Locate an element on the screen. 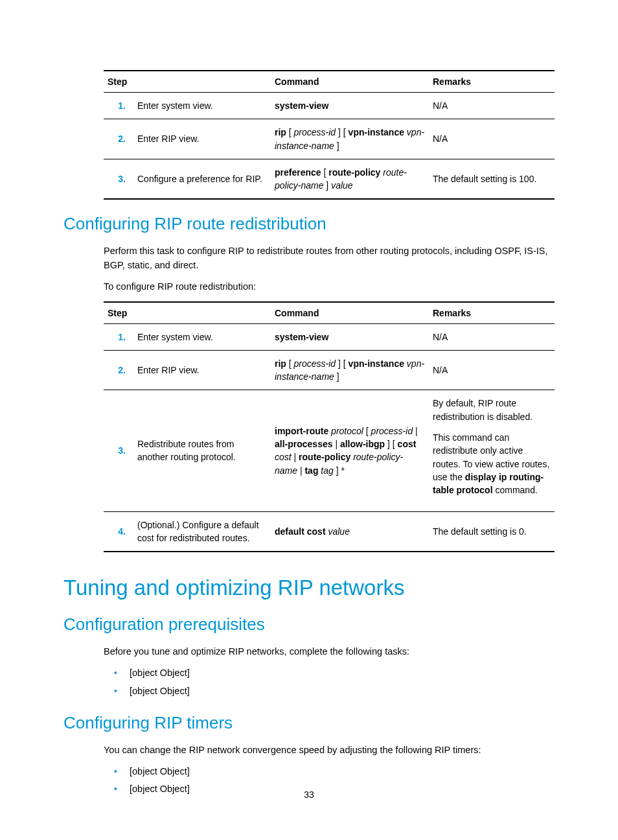 The width and height of the screenshot is (618, 840). table1-container: Step Command Remarks 1. Enter system vie… is located at coordinates (329, 135).